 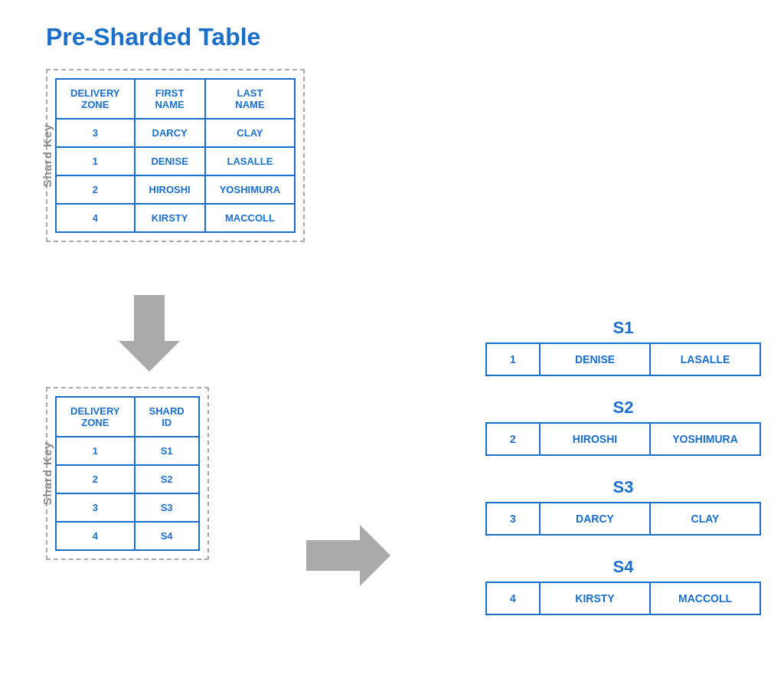 What do you see at coordinates (47, 155) in the screenshot?
I see `shard-key-label-top: Shard Key` at bounding box center [47, 155].